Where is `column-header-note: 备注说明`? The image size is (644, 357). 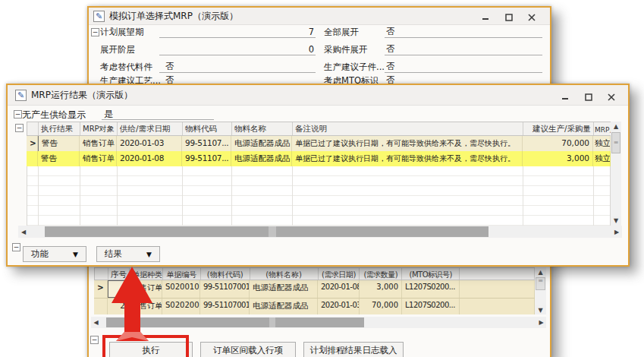
column-header-note: 备注说明 is located at coordinates (408, 129).